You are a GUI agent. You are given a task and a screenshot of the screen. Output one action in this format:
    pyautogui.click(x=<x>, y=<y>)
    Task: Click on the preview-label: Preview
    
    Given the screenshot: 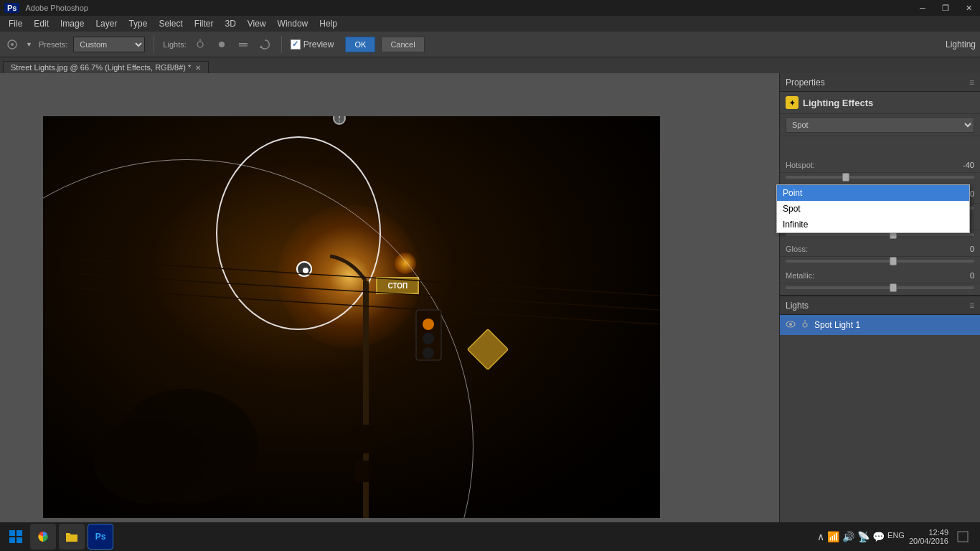 What is the action you would take?
    pyautogui.click(x=319, y=44)
    